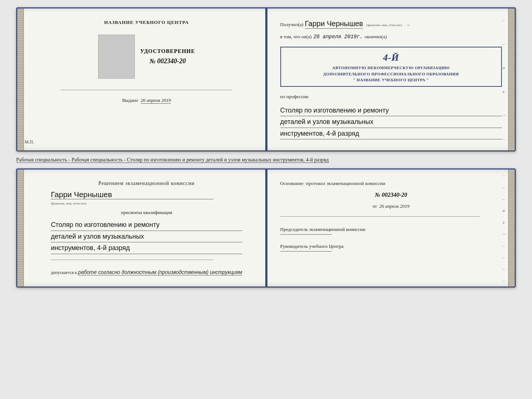 This screenshot has width=532, height=399. Describe the element at coordinates (391, 24) in the screenshot. I see `poluchil-line: Получил(а) Гарри Чернышев (фамилия, имя,…` at that location.